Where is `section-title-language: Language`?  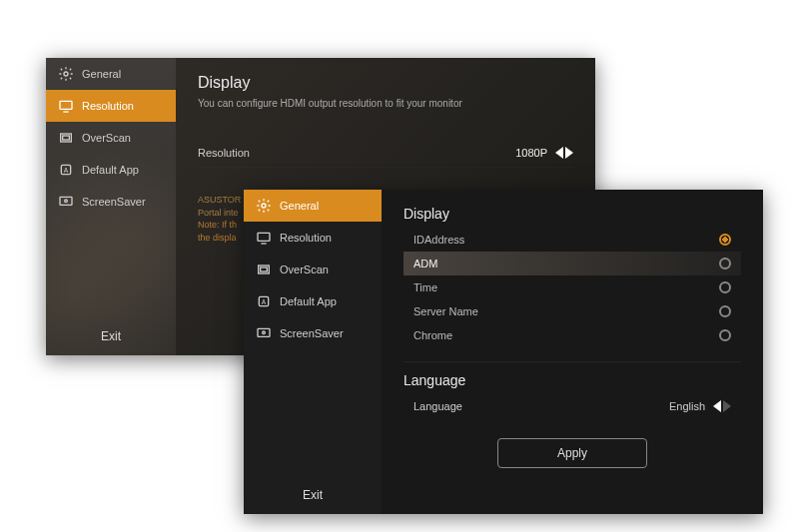
section-title-language: Language is located at coordinates (572, 380).